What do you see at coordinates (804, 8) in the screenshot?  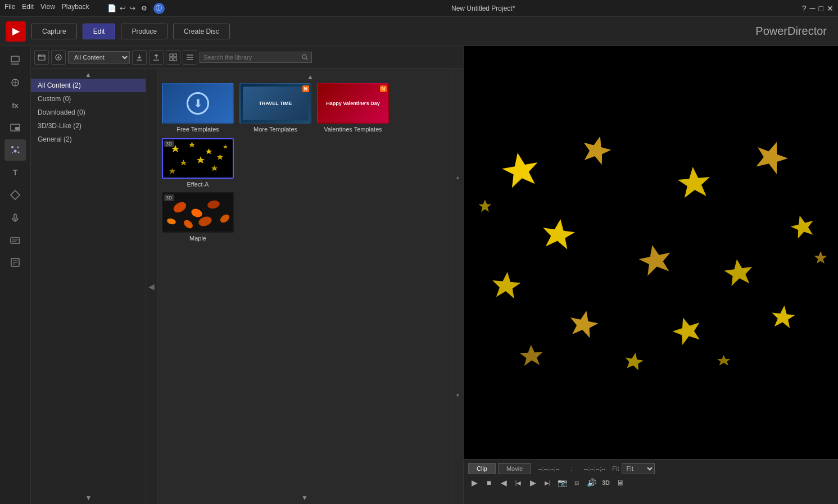 I see `help-button: ?` at bounding box center [804, 8].